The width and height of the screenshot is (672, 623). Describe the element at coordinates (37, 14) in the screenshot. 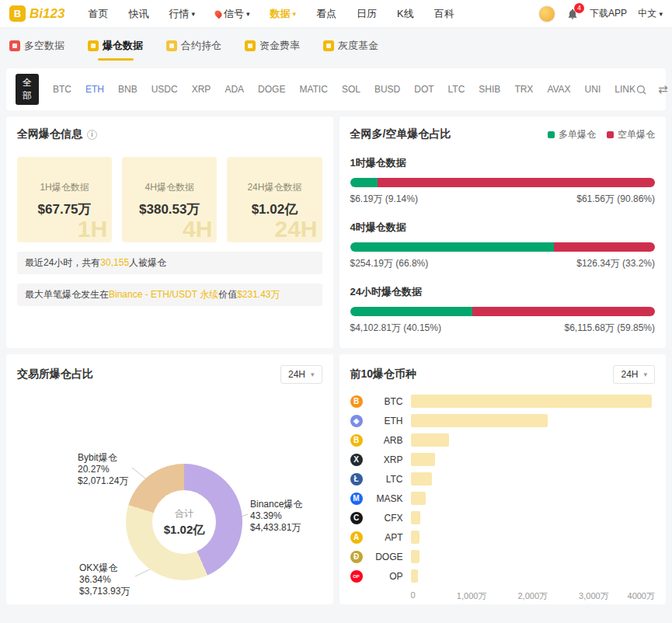

I see `logo: B Bi123` at that location.